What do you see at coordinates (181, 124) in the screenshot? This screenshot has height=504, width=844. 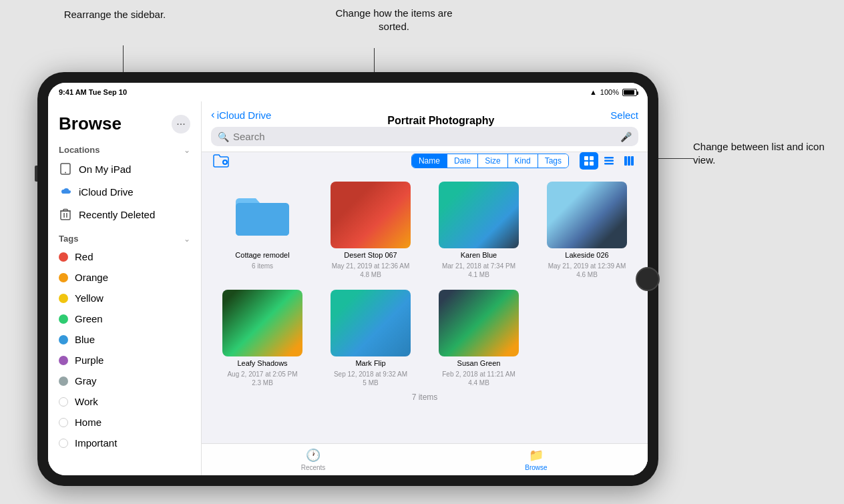 I see `sidebar-dots-button: ···` at bounding box center [181, 124].